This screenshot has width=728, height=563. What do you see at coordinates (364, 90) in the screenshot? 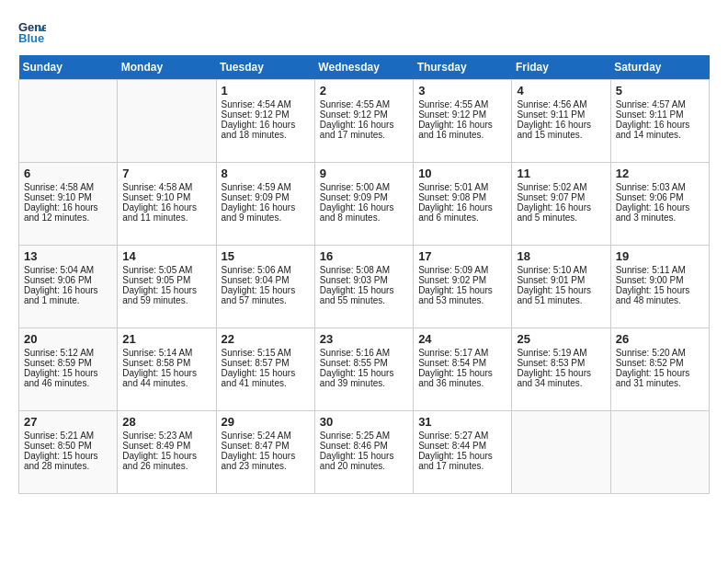
I see `day-number: 2` at bounding box center [364, 90].